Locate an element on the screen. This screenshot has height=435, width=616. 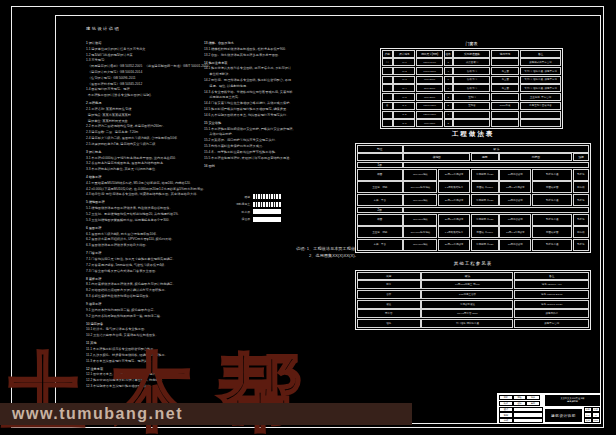
table-cell: 白色塑钢中空玻璃窗 is located at coordinates (541, 106).